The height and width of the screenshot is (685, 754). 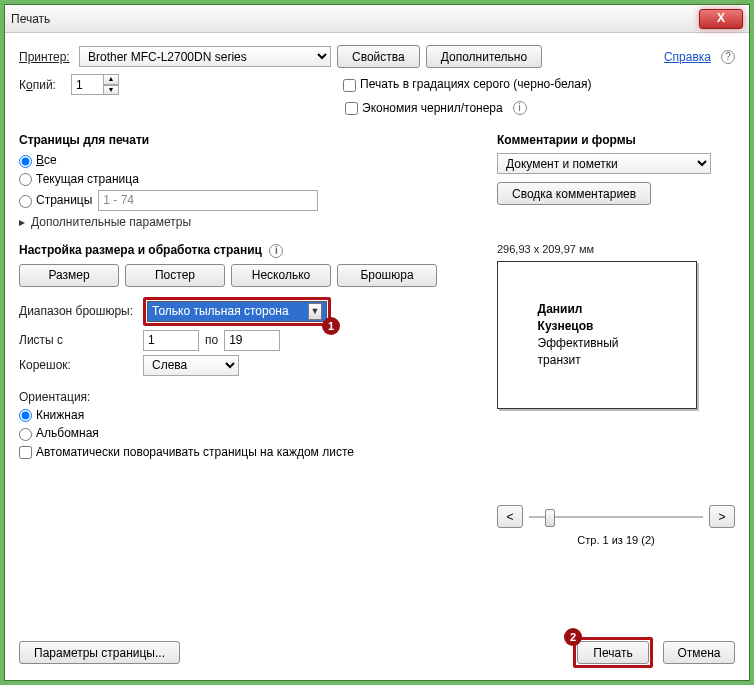 I want to click on window-title: Печать, so click(x=355, y=19).